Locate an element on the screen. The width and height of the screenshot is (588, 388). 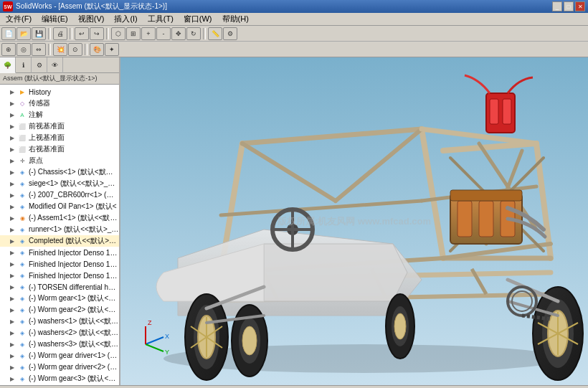
menu-tools: 工具(T) is located at coordinates (161, 19).